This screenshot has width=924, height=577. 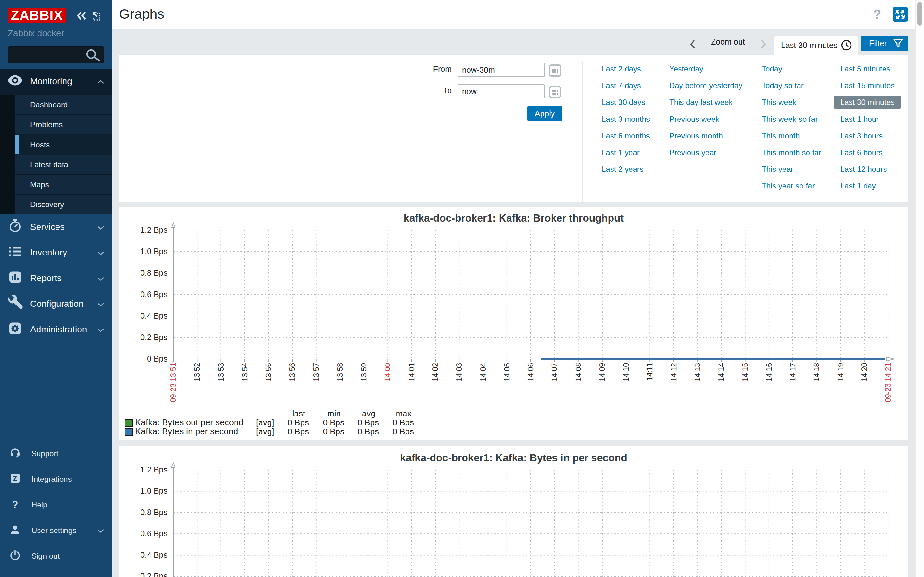 What do you see at coordinates (841, 372) in the screenshot?
I see `svg-text: 14:19` at bounding box center [841, 372].